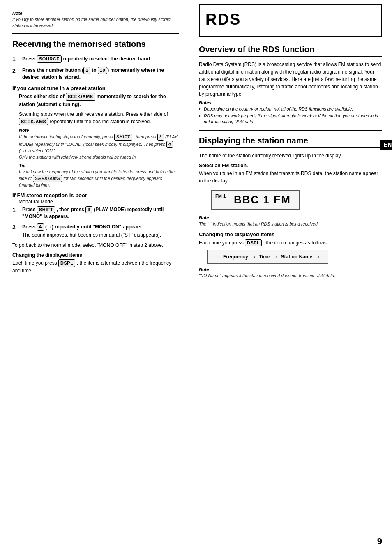 The image size is (392, 555). I want to click on subsection1-para1: Press either side of SEEK/AMS momentaril…, so click(99, 100).